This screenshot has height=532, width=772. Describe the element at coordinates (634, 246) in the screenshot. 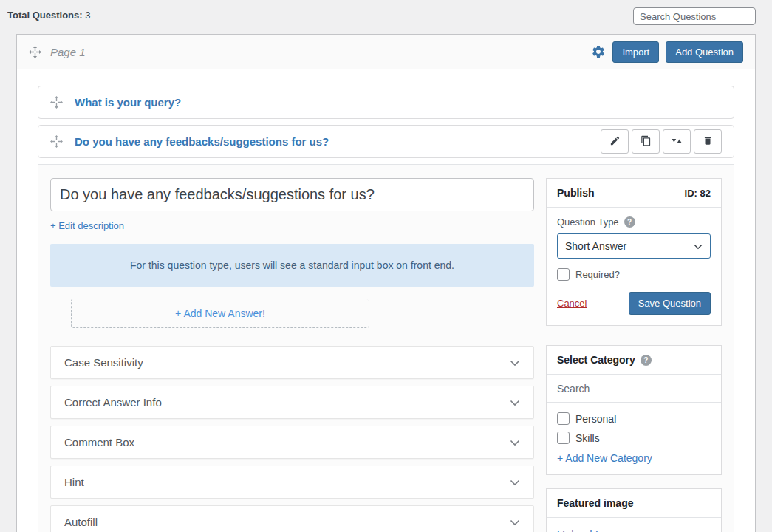

I see `question-type-select: Short Answer` at that location.